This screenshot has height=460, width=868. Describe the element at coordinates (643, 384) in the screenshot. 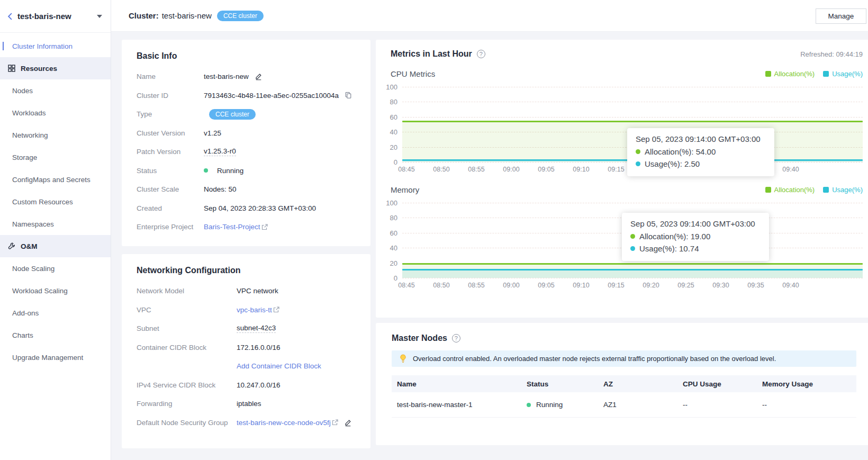

I see `column-header-az: AZ` at that location.